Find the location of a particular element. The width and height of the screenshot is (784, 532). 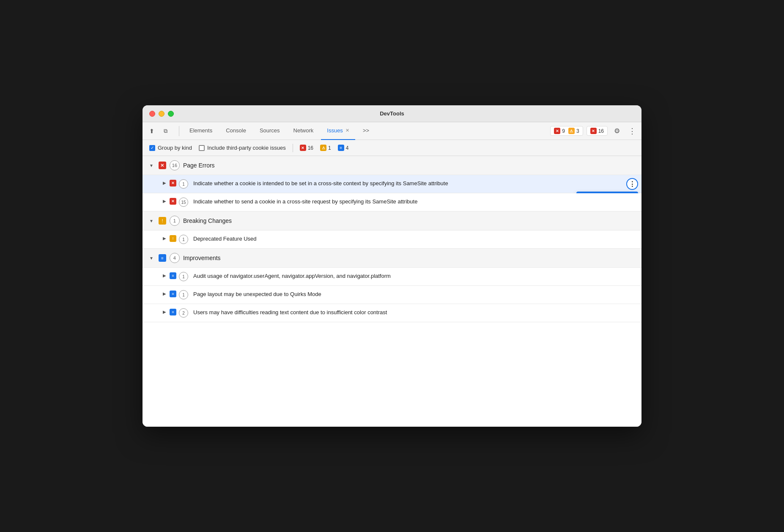

inspect-element-button: ⬆ is located at coordinates (152, 131).